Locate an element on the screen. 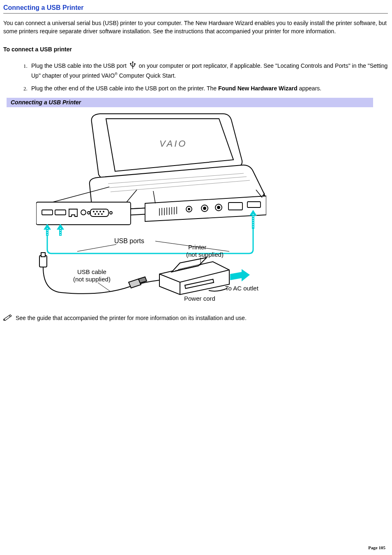  step-1-text-c: Computer Quick Start. is located at coordinates (147, 75).